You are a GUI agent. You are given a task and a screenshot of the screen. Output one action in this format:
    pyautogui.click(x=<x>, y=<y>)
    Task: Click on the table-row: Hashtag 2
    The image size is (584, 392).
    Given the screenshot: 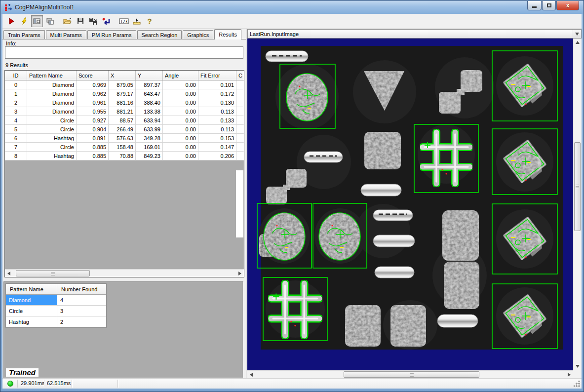 What is the action you would take?
    pyautogui.click(x=56, y=322)
    